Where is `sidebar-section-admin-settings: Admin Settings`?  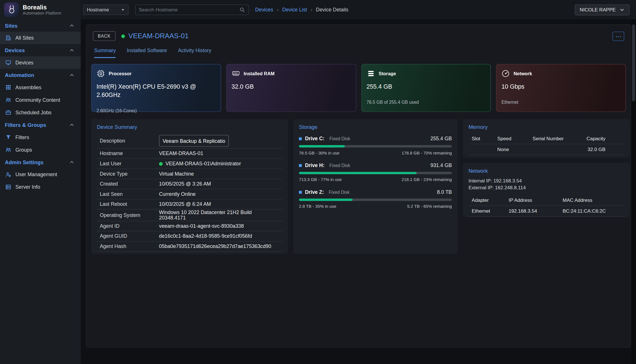
sidebar-section-admin-settings: Admin Settings is located at coordinates (41, 162).